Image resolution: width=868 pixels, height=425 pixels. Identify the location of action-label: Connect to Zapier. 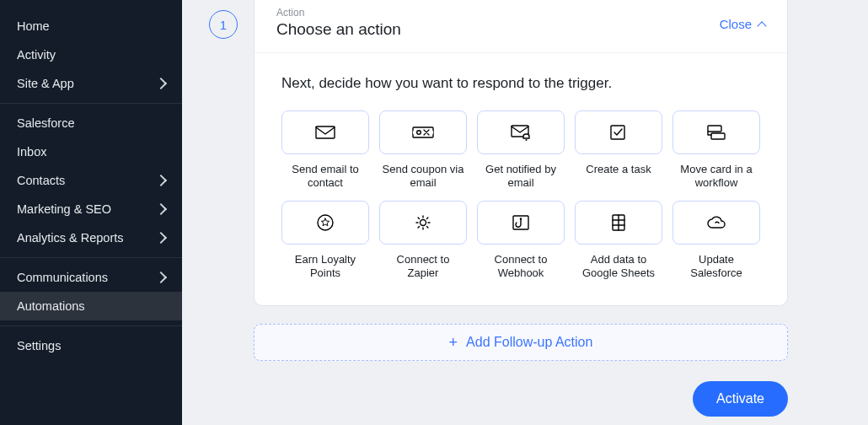
(423, 266).